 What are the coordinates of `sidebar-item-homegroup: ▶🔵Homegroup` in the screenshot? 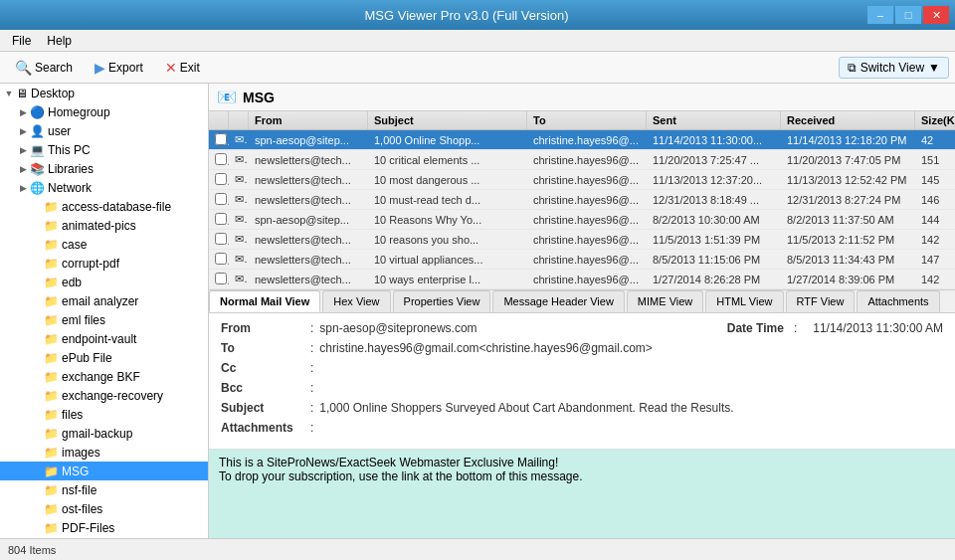 It's located at (103, 111).